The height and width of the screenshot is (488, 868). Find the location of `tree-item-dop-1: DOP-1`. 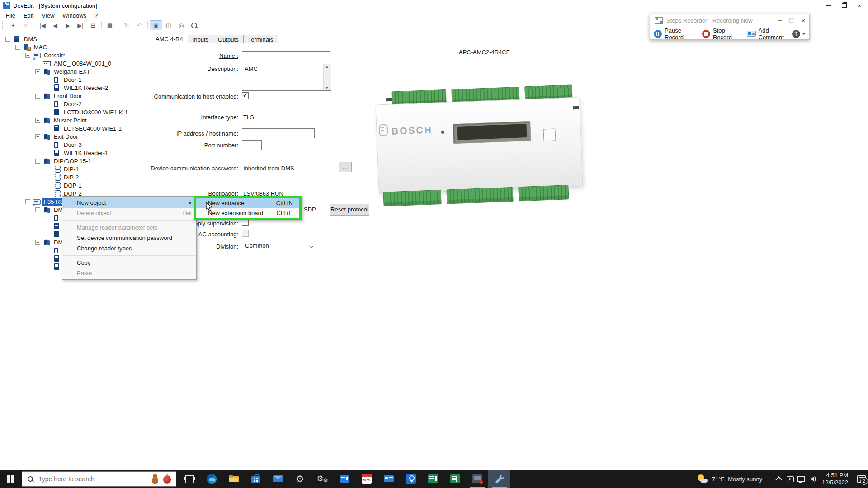

tree-item-dop-1: DOP-1 is located at coordinates (73, 185).